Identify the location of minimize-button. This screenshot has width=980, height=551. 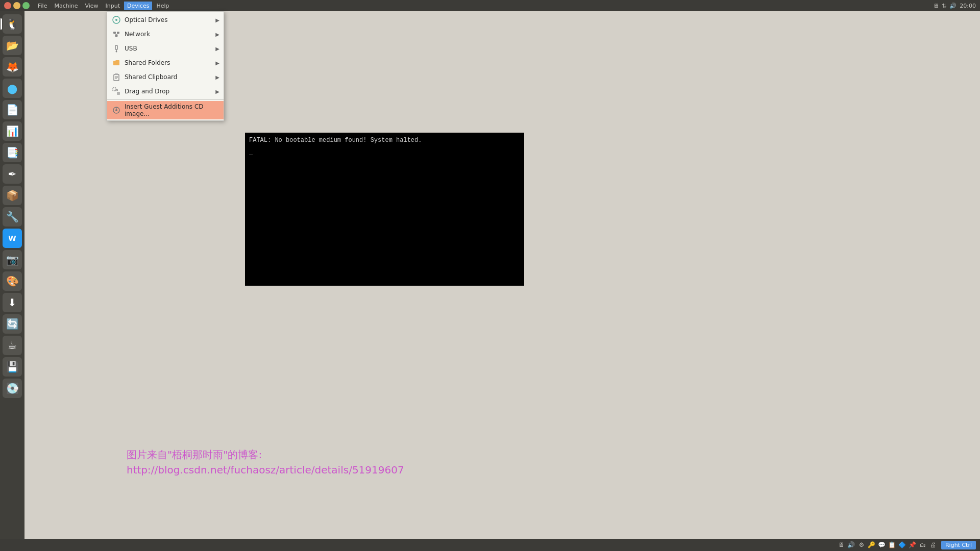
(17, 6).